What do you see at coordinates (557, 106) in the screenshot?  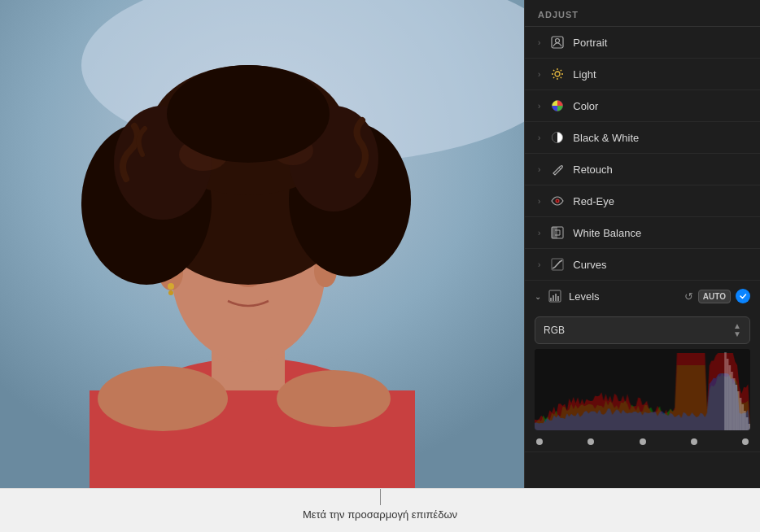 I see `color-icon` at bounding box center [557, 106].